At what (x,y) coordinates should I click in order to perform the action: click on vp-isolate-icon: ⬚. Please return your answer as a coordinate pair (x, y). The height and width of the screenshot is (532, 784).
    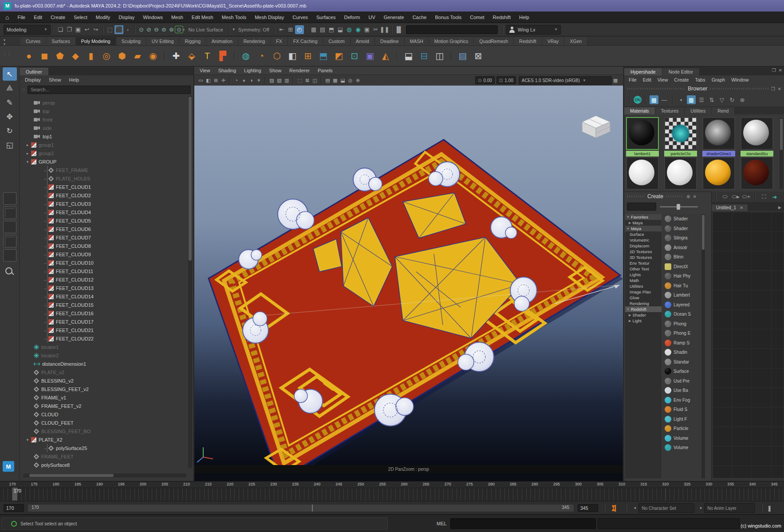
    Looking at the image, I should click on (300, 81).